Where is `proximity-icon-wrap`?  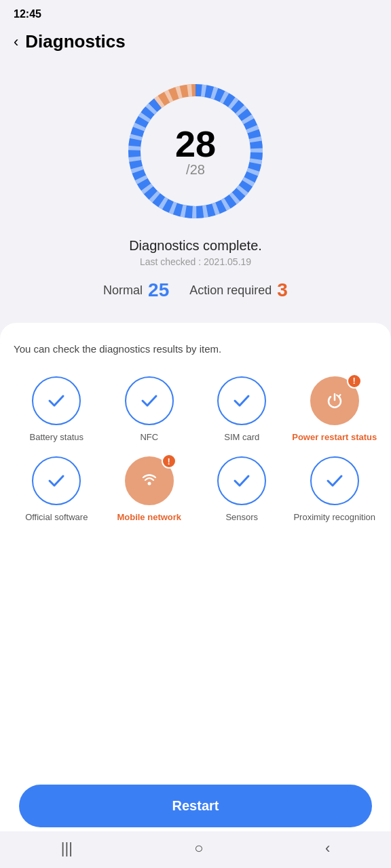
proximity-icon-wrap is located at coordinates (335, 481).